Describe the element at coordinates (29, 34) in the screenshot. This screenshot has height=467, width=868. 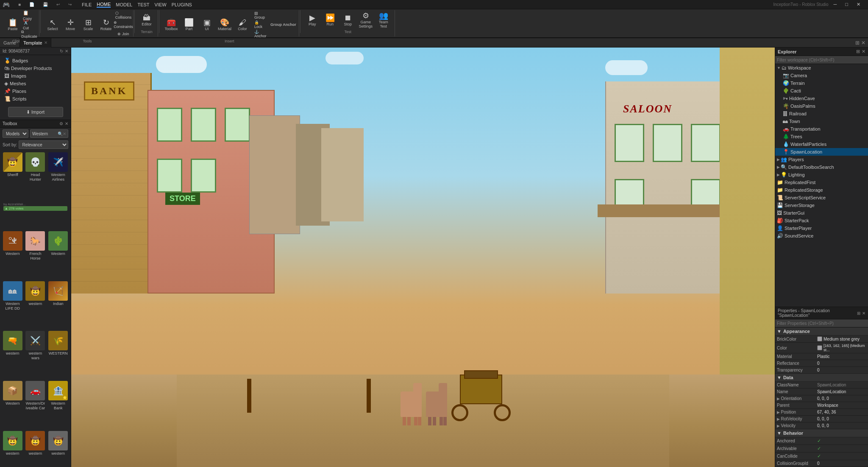
I see `duplicate-button: ⧉ Duplicate` at that location.